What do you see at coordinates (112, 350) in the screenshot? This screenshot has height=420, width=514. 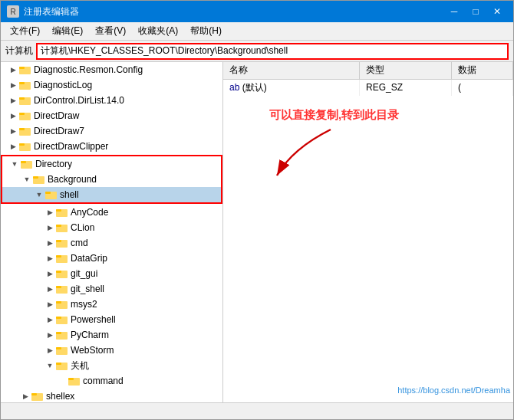 I see `tree-item-webstorm: ▶ WebStorm` at bounding box center [112, 350].